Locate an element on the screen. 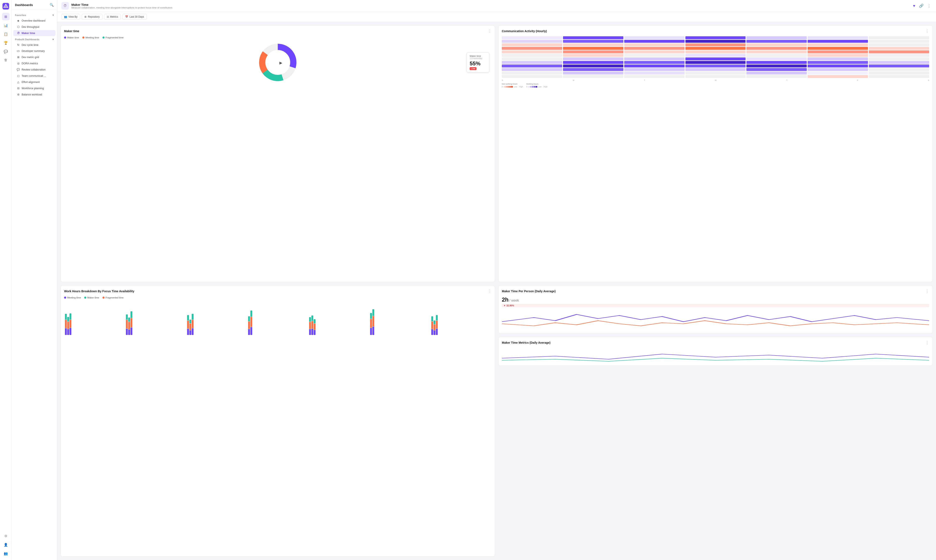  legend-fragmented: Fragmented time is located at coordinates (113, 38).